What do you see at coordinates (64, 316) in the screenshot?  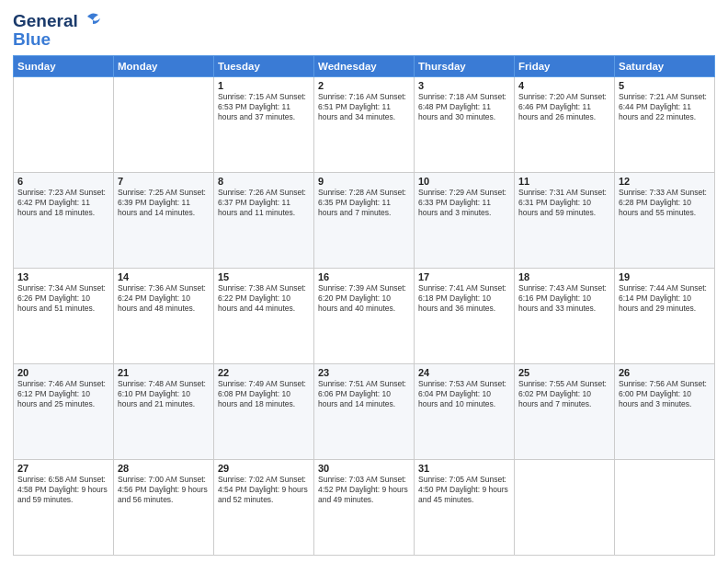 I see `calendar-cell: 13Sunrise: 7:34 AM Sunset: 6:26 PM Dayli…` at bounding box center [64, 316].